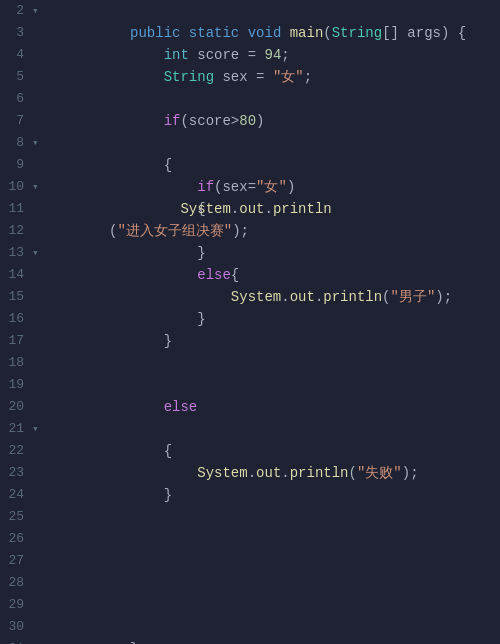 The image size is (500, 644). I want to click on code-line-10: 10 ▾ {, so click(250, 187).